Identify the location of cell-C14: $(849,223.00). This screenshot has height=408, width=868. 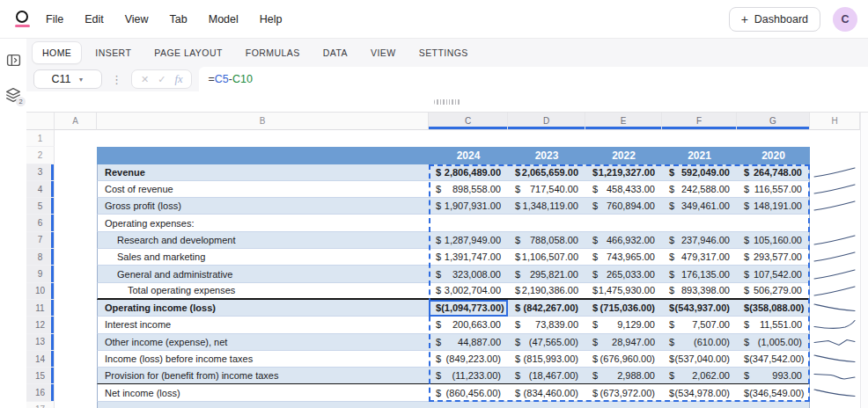
(468, 359).